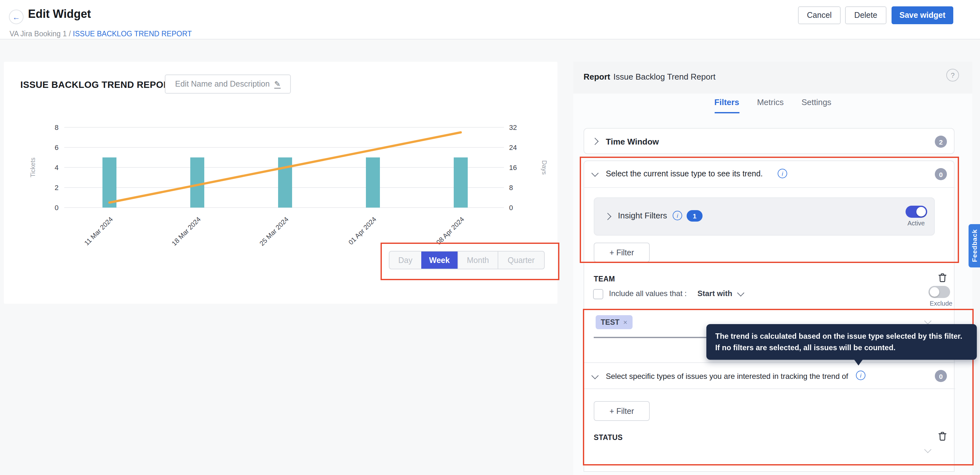 The width and height of the screenshot is (980, 475). What do you see at coordinates (278, 84) in the screenshot?
I see `pencil-icon: ✎` at bounding box center [278, 84].